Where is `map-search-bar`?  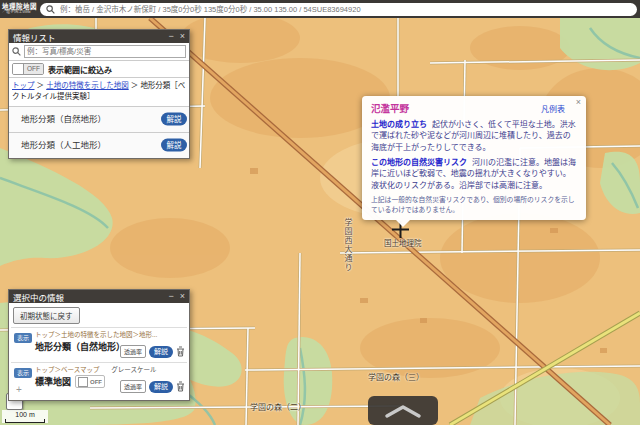
map-search-bar is located at coordinates (338, 10).